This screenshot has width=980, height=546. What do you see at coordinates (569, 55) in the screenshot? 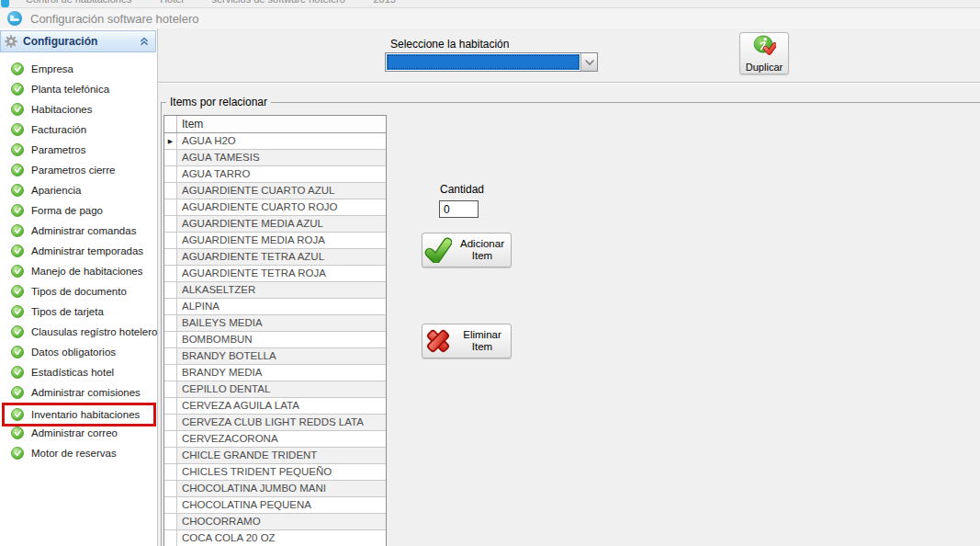
I see `room-selector-panel: Seleccione la habitación` at bounding box center [569, 55].